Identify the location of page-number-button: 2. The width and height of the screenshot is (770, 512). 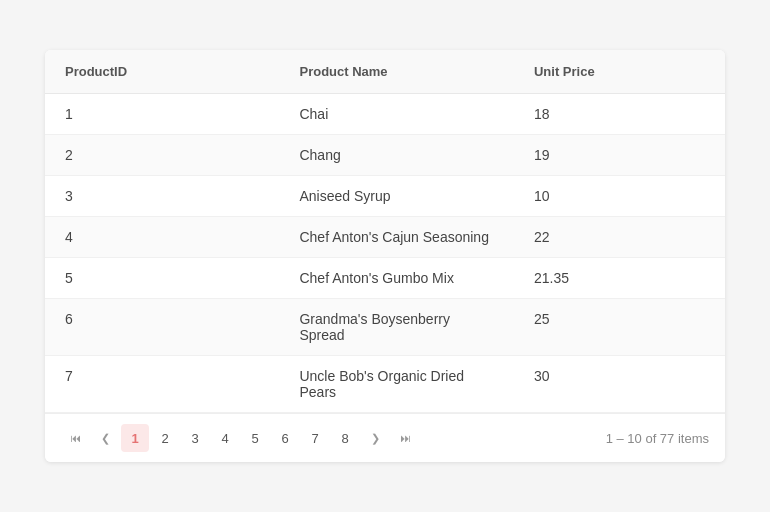
(165, 438).